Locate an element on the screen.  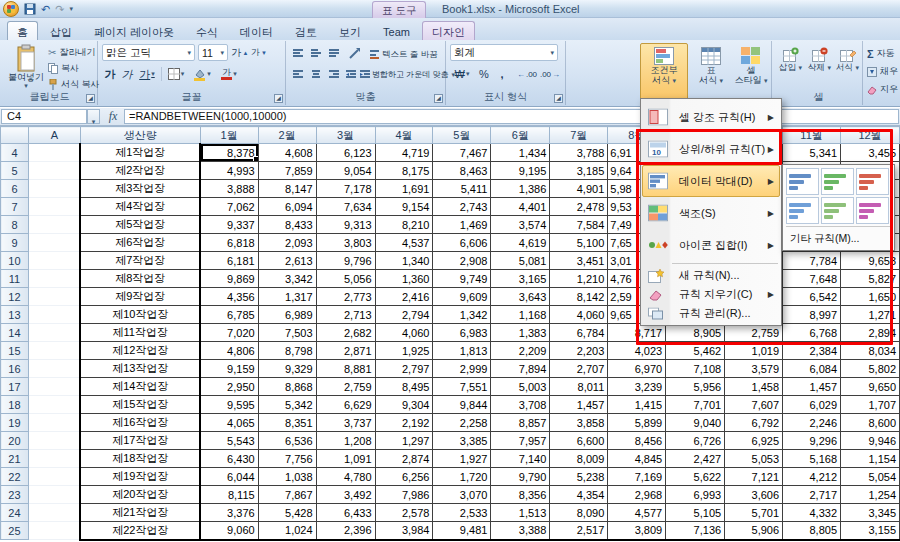
cell: 6,784 is located at coordinates (579, 333).